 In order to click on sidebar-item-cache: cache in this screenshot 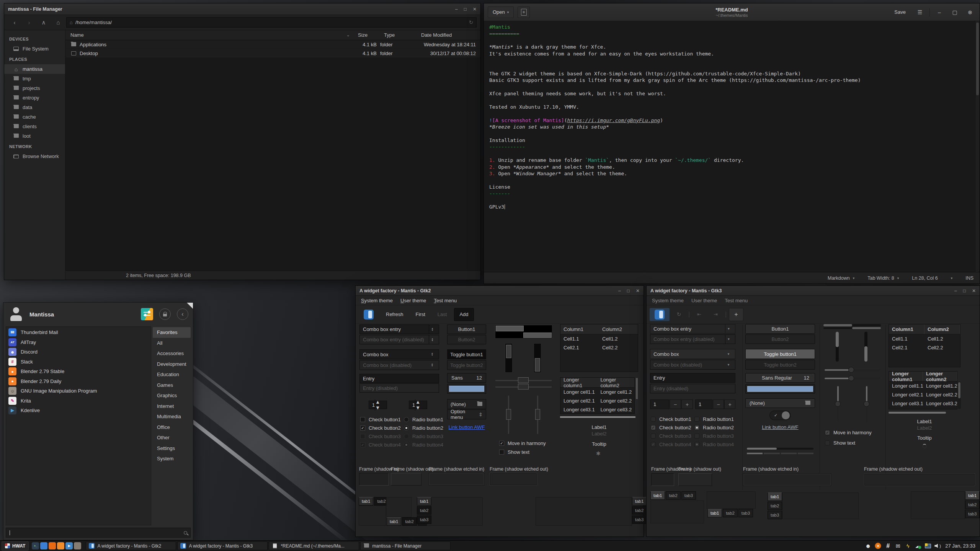, I will do `click(34, 117)`.